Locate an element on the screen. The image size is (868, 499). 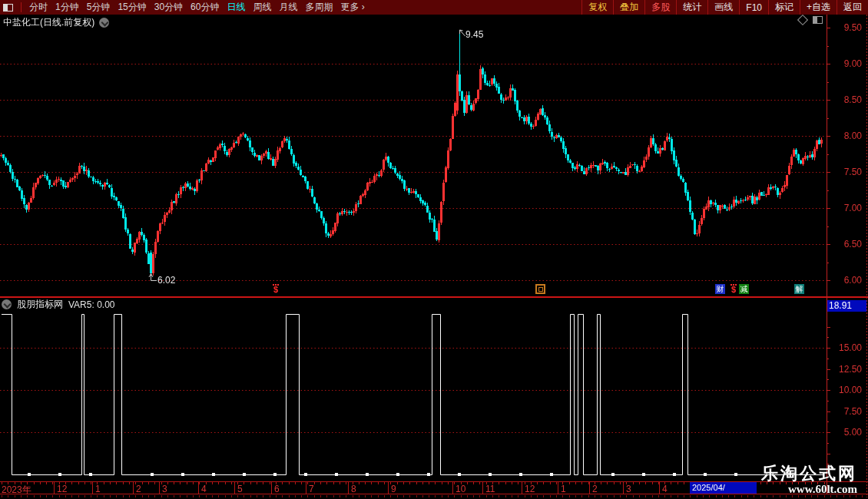
main-axis-tick-9.50: 9.50 is located at coordinates (846, 28).